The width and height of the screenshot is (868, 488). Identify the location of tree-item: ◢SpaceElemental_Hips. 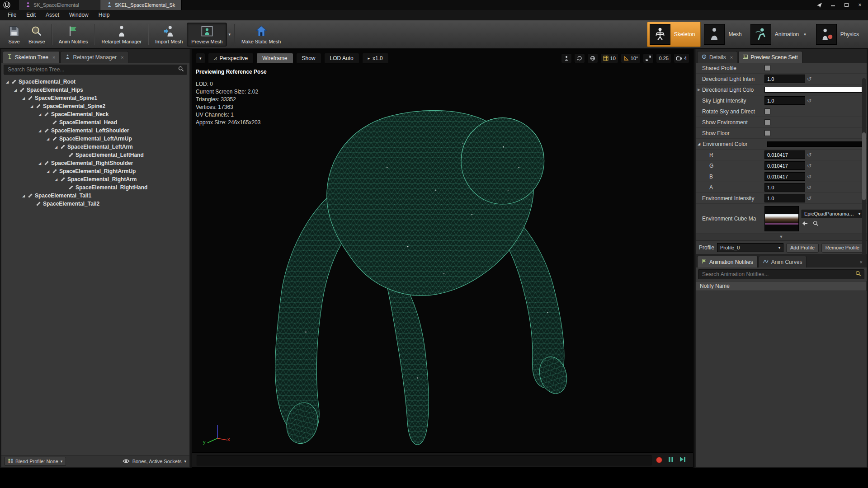
(95, 90).